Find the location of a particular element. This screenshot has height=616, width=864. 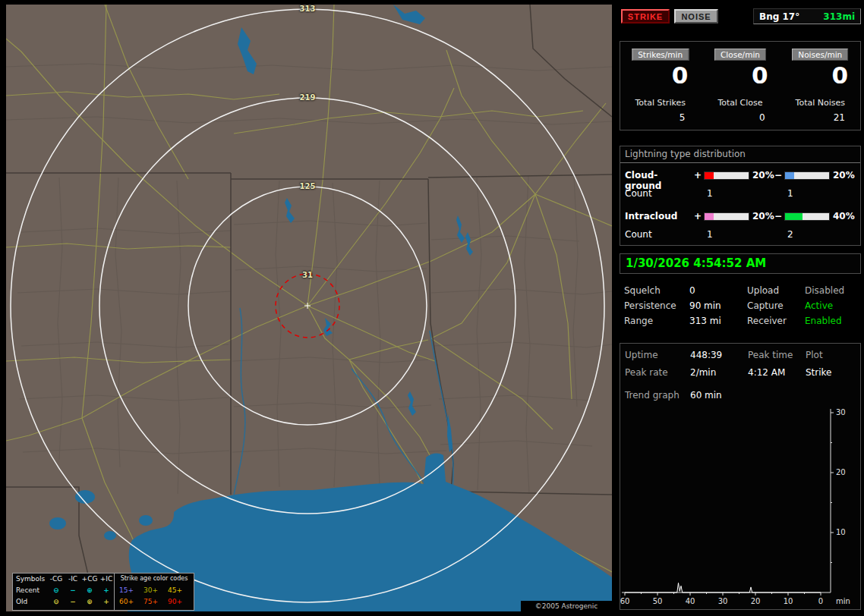

distribution-title: Lightning type distribution is located at coordinates (740, 156).